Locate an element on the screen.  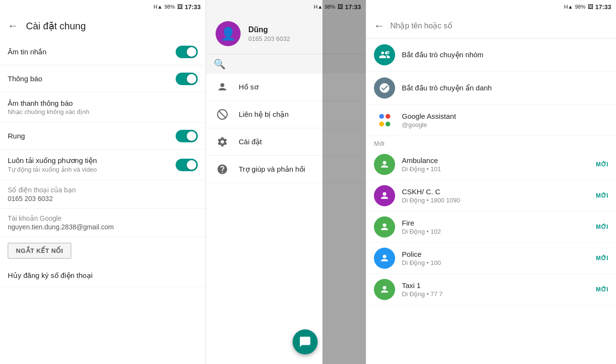
back-button-p1: ← is located at coordinates (13, 26).